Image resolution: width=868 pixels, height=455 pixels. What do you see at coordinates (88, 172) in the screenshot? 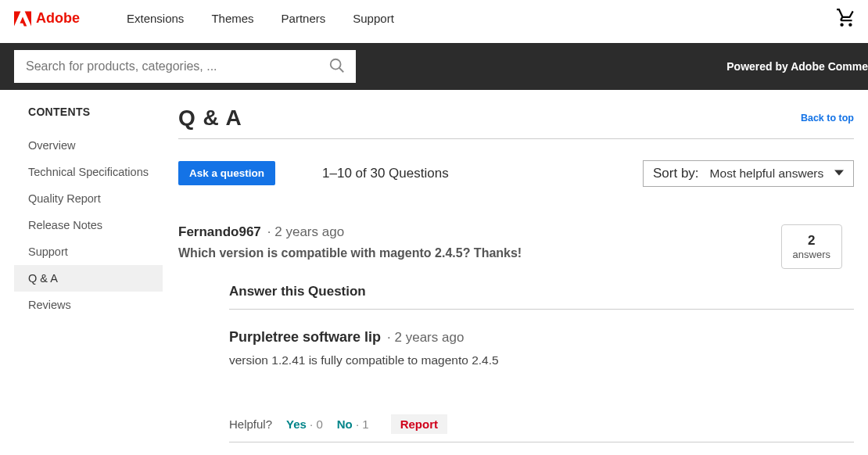
I see `sidebar-item-tech-specs: Technical Specifications` at bounding box center [88, 172].